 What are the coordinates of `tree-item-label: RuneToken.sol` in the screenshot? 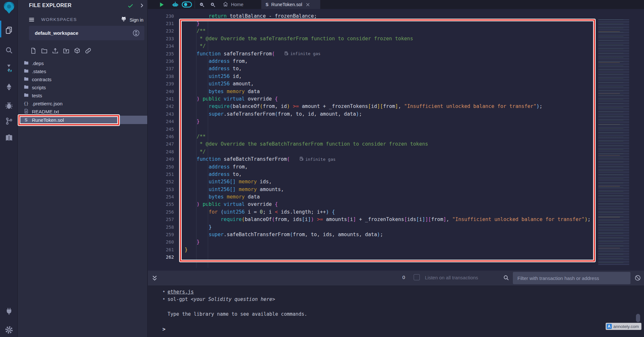 It's located at (48, 120).